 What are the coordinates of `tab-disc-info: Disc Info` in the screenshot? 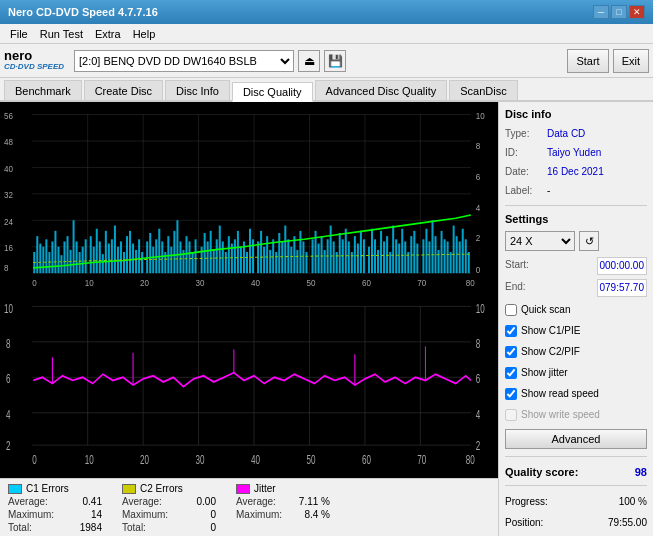 It's located at (198, 90).